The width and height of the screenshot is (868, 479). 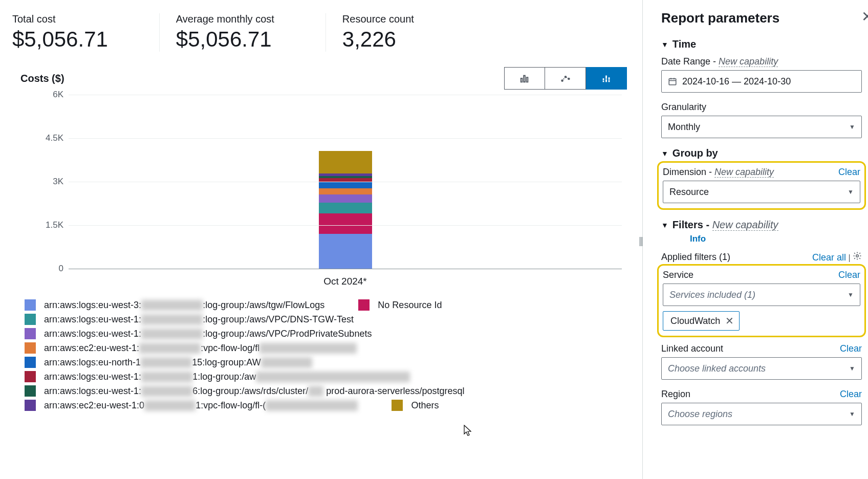 I want to click on region-clear-link: Clear, so click(x=851, y=394).